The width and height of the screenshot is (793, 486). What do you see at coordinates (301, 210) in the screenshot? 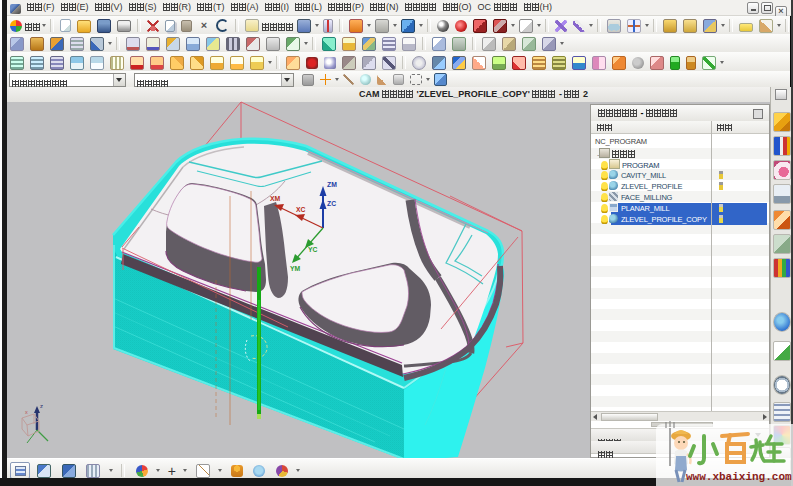
I see `svg-text: XC` at bounding box center [301, 210].